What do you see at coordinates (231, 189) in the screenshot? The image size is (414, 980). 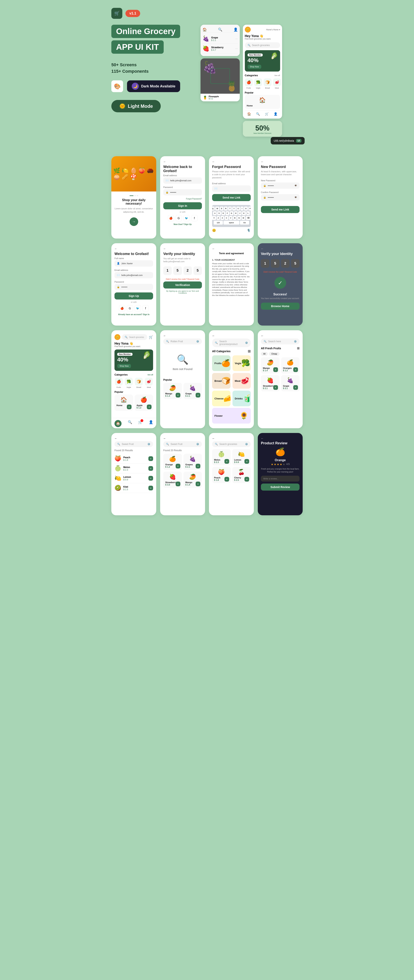 I see `forgot-email-input: ✉️` at bounding box center [231, 189].